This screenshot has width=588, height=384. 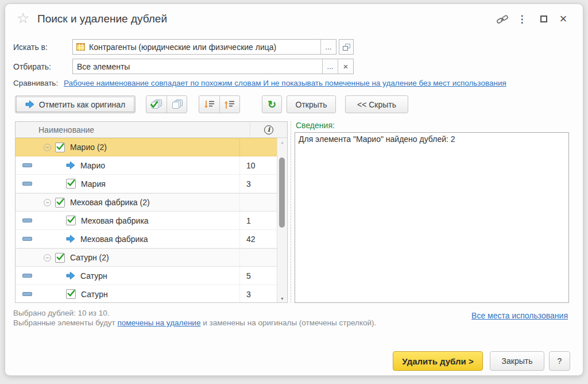 I want to click on details-text: Для элемента "Марио" найдено дублей: 2, so click(x=377, y=139).